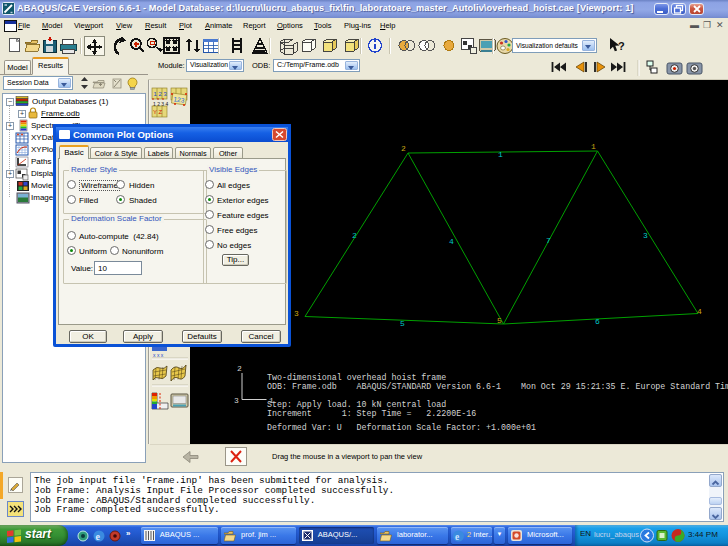 The image size is (728, 546). What do you see at coordinates (402, 428) in the screenshot?
I see `svg-text:Deformed Var: U Deformation: Deformed Var: U Deformation Scale Factor…` at bounding box center [402, 428].